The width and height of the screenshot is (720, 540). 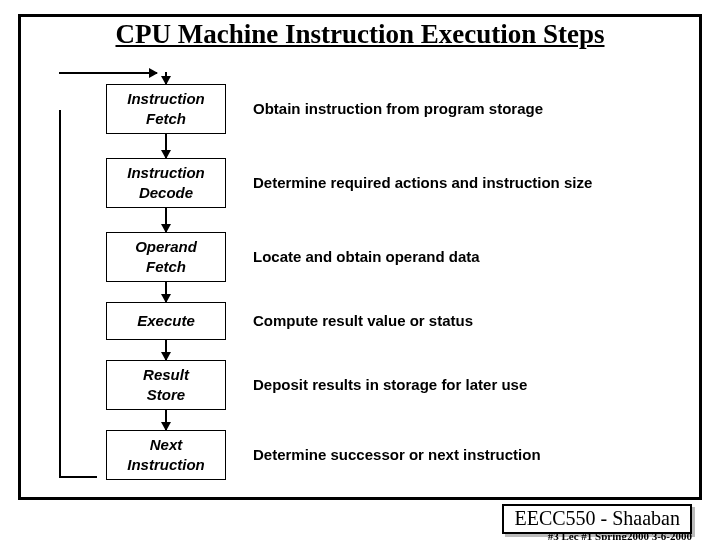 I want to click on step-label: InstructionFetch, so click(x=166, y=108).